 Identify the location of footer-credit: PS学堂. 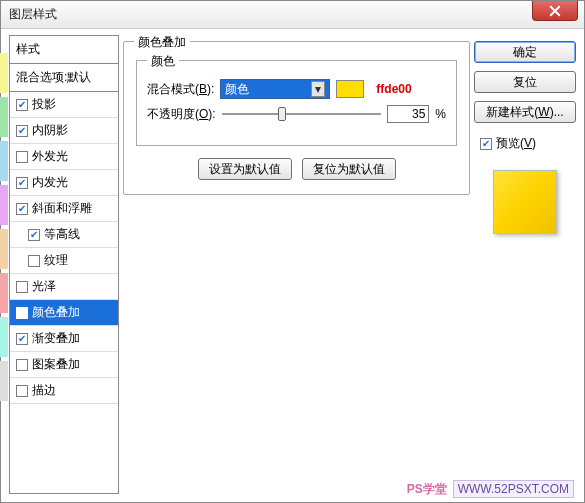
(427, 490).